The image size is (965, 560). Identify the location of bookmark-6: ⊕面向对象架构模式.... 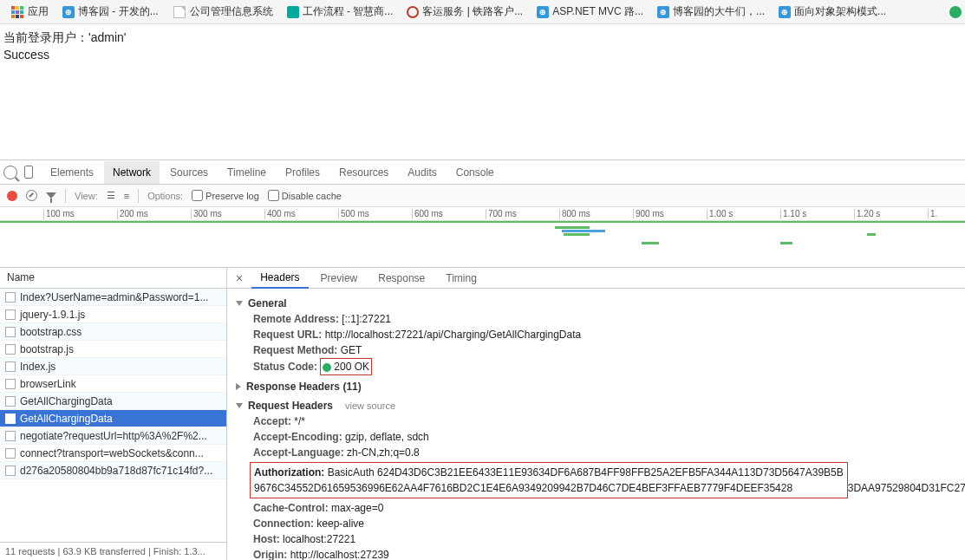
(832, 12).